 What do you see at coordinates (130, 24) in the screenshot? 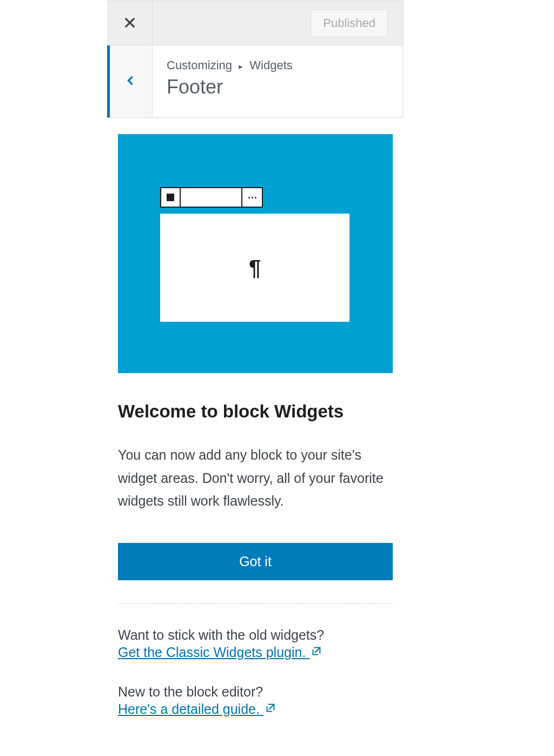
I see `close-icon` at bounding box center [130, 24].